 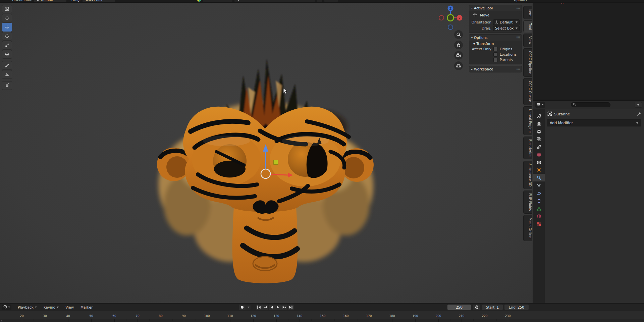 What do you see at coordinates (495, 69) in the screenshot?
I see `workspace-section: ▸ Workspace ⠿⠿` at bounding box center [495, 69].